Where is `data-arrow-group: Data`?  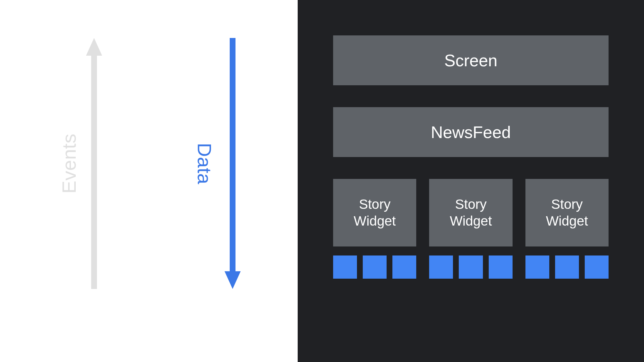
data-arrow-group: Data is located at coordinates (217, 163).